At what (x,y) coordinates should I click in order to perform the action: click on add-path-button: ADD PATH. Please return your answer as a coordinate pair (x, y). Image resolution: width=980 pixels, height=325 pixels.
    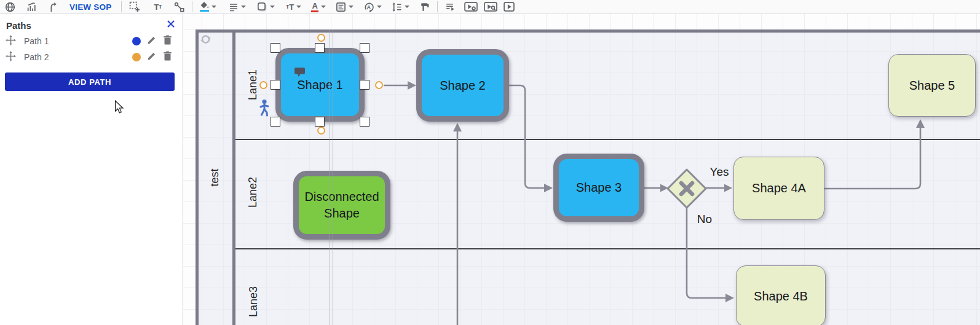
    Looking at the image, I should click on (90, 82).